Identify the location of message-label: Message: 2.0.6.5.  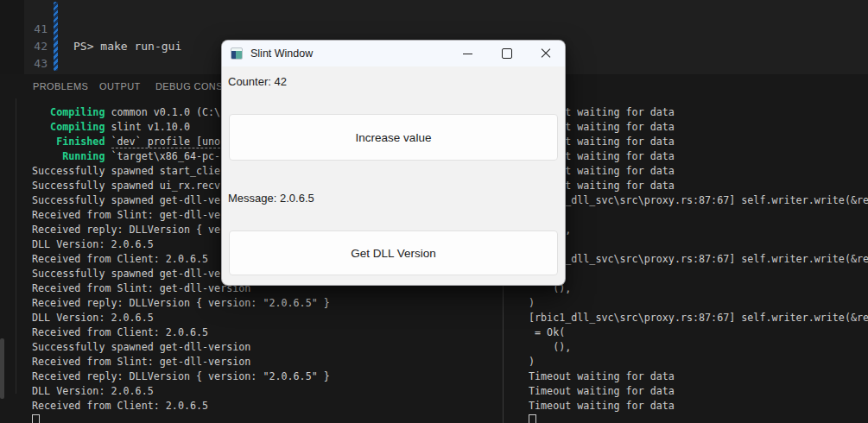
(271, 199).